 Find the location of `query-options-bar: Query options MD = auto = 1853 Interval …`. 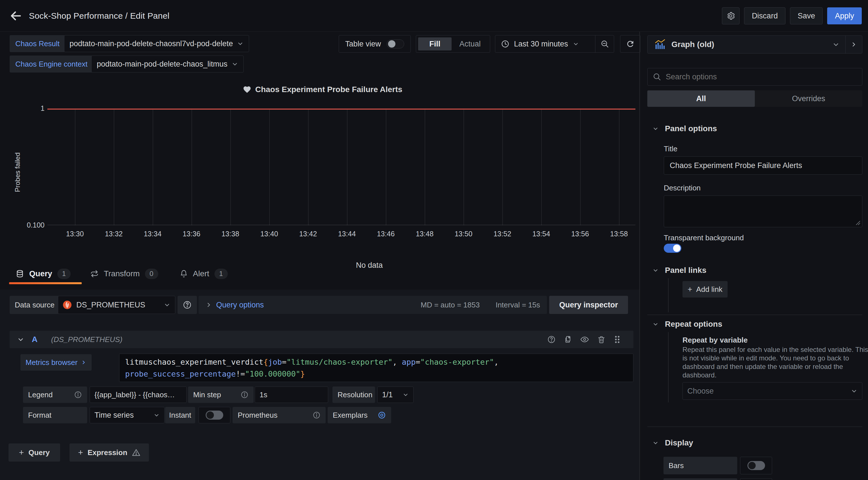

query-options-bar: Query options MD = auto = 1853 Interval … is located at coordinates (373, 305).